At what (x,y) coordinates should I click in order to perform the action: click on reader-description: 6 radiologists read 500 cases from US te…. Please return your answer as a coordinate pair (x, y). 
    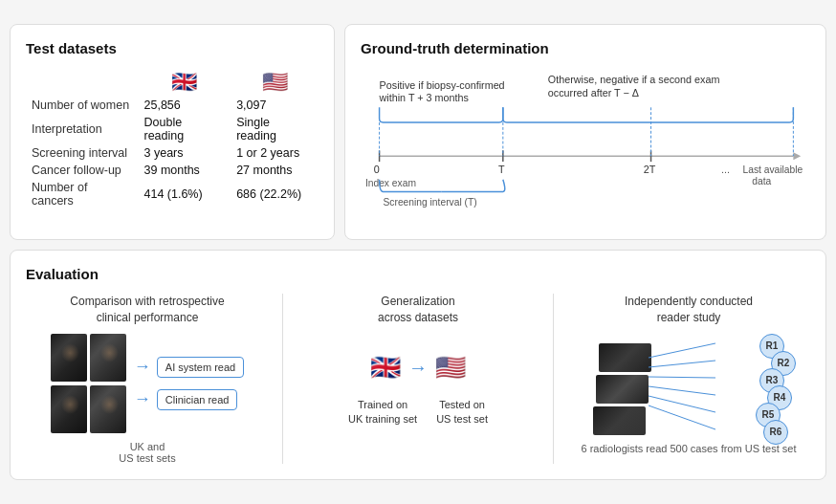
    Looking at the image, I should click on (689, 449).